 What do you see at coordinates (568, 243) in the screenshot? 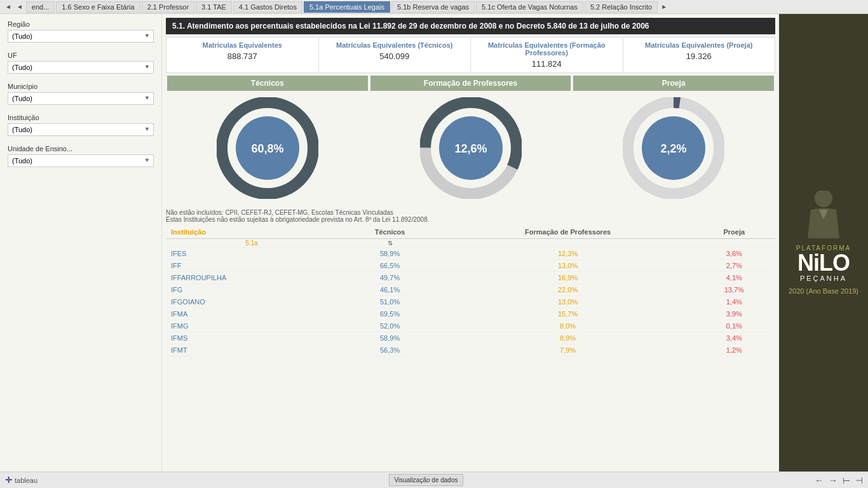
I see `sort-icon-professor` at bounding box center [568, 243].